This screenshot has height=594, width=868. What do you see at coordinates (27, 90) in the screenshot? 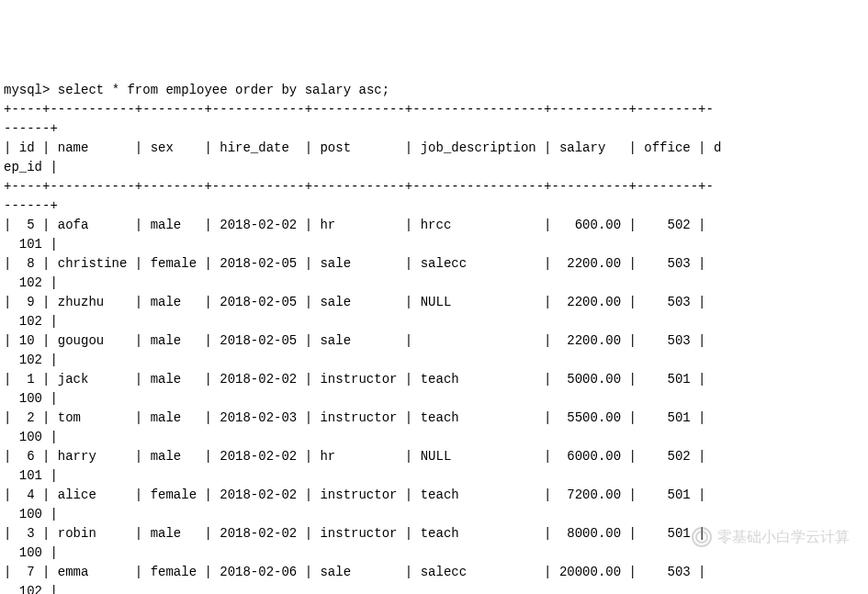
I see `mysql-prompt: mysql>` at bounding box center [27, 90].